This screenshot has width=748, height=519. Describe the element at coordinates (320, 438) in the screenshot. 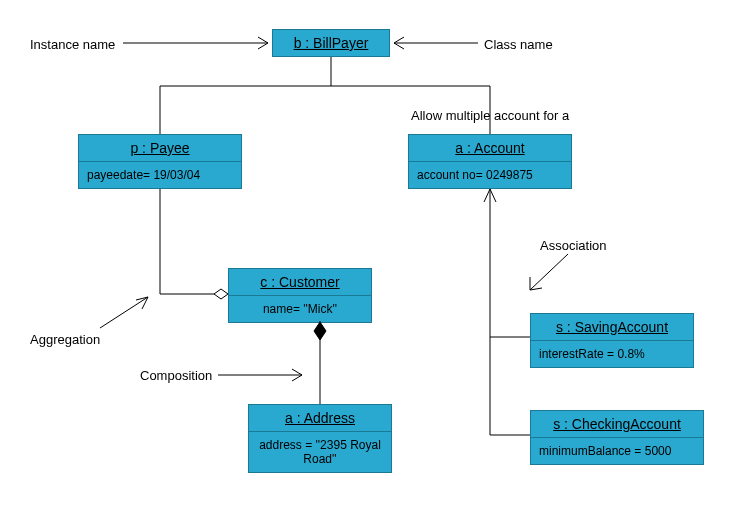

I see `object-address: a : Address address = ''2395 Royal Road'…` at that location.